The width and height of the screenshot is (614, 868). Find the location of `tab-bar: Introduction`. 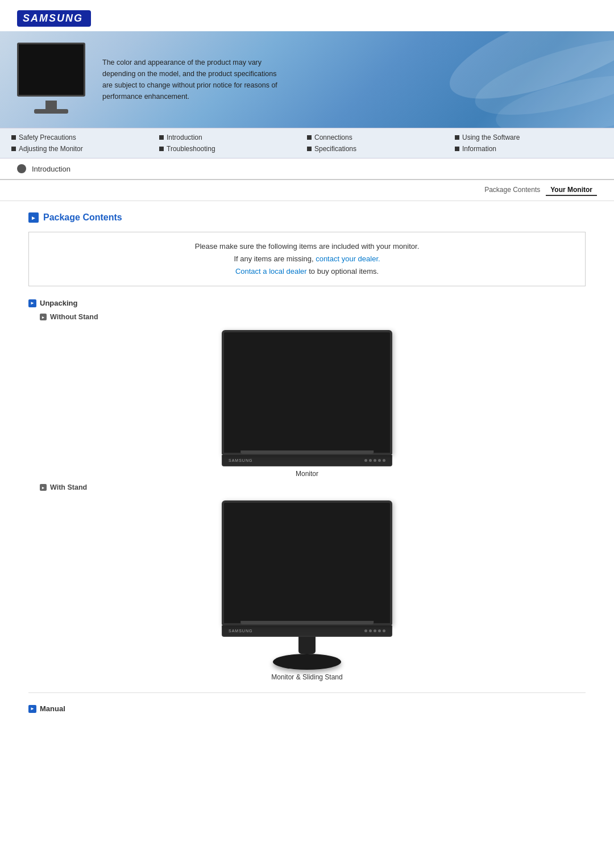

tab-bar: Introduction is located at coordinates (307, 169).